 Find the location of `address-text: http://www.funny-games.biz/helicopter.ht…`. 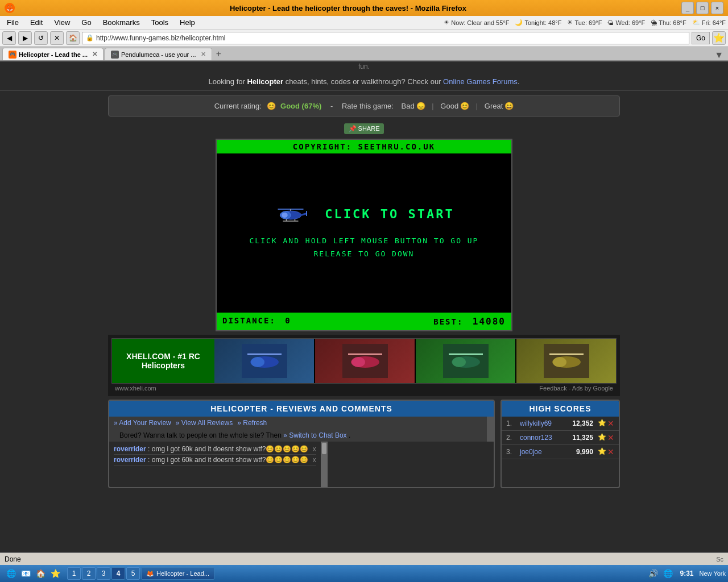

address-text: http://www.funny-games.biz/helicopter.ht… is located at coordinates (160, 38).